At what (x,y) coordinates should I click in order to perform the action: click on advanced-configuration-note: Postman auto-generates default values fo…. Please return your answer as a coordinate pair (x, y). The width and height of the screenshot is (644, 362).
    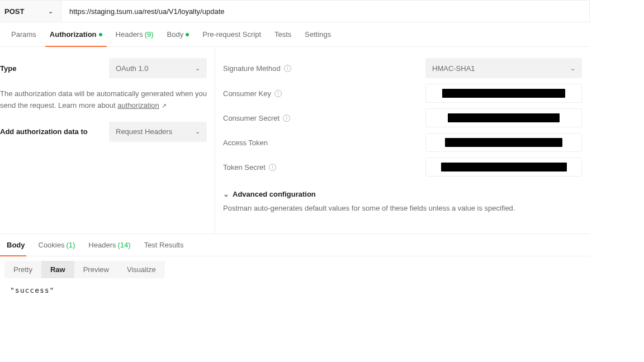
    Looking at the image, I should click on (402, 208).